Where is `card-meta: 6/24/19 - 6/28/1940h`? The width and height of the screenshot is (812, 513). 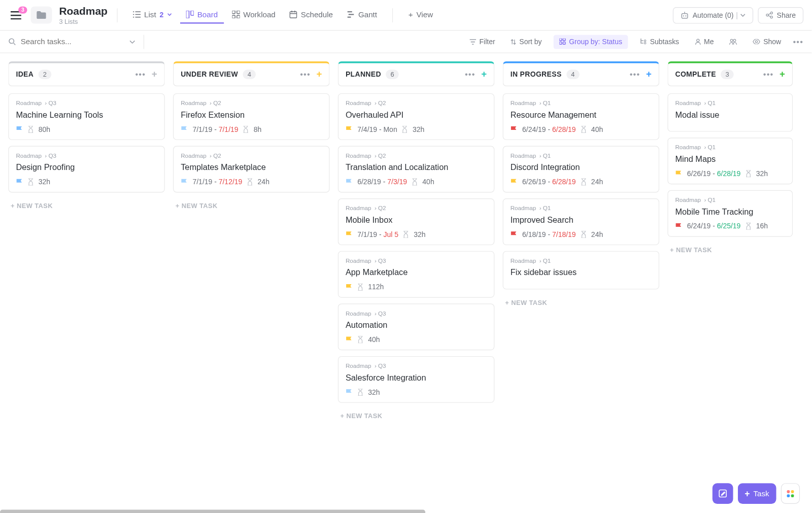
card-meta: 6/24/19 - 6/28/1940h is located at coordinates (581, 129).